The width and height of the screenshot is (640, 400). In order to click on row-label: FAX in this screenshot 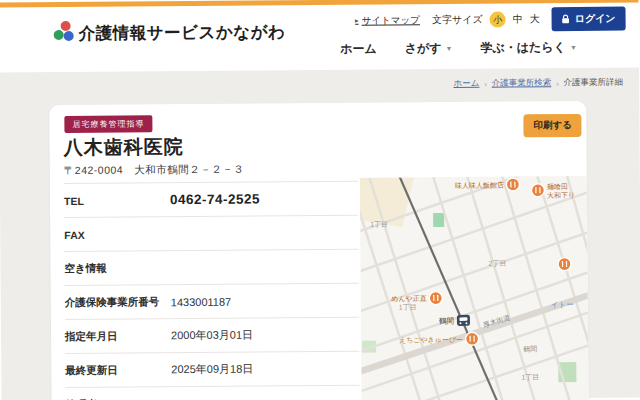, I will do `click(117, 234)`.